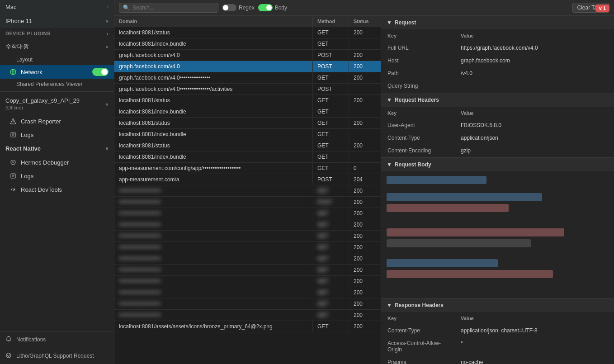 This screenshot has height=364, width=614. Describe the element at coordinates (497, 338) in the screenshot. I see `response-headers-table: Key Value Content-Typeapplication/json; …` at that location.